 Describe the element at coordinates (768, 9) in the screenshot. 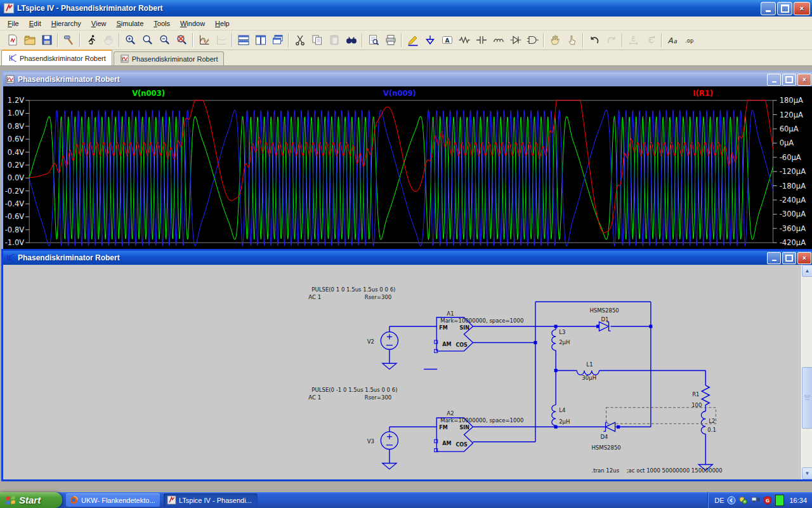

I see `minimize-button` at that location.